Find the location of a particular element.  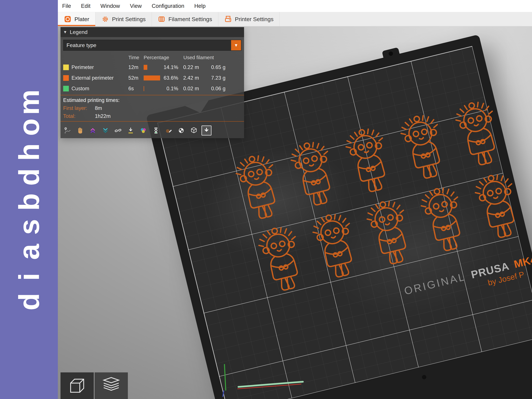

feature-used-grams: 0.06 g is located at coordinates (216, 89).